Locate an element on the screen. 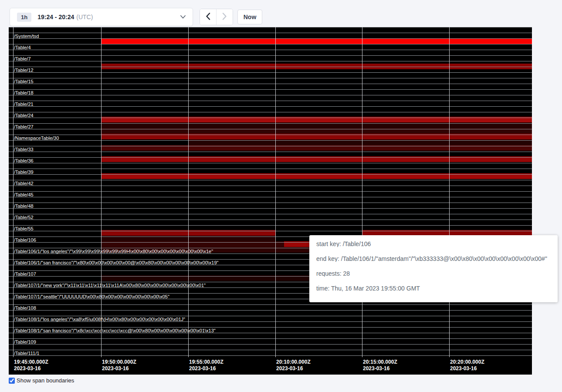 This screenshot has height=392, width=562. row-label: /Table/42 is located at coordinates (24, 184).